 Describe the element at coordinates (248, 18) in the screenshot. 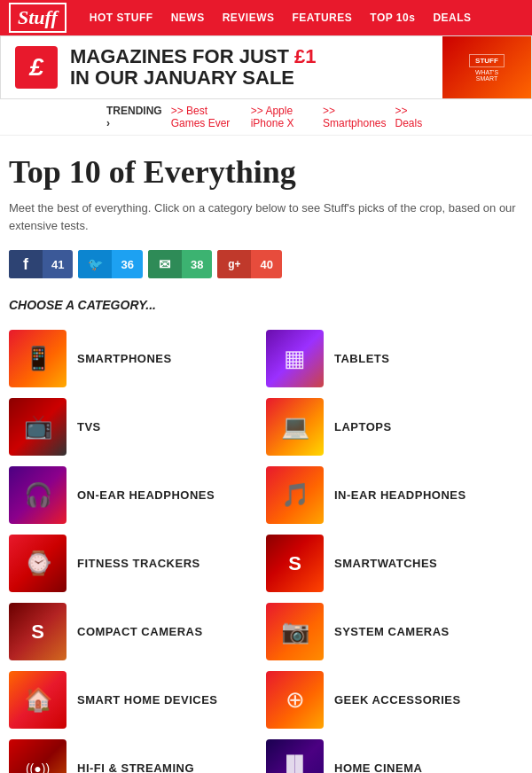

I see `nav-reviews: REVIEWS` at that location.